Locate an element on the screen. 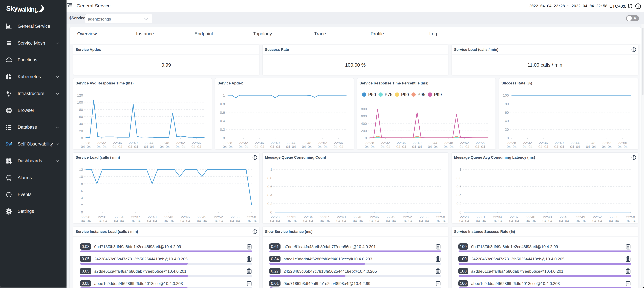 The height and width of the screenshot is (288, 644). svg-text: 800 is located at coordinates (364, 109).